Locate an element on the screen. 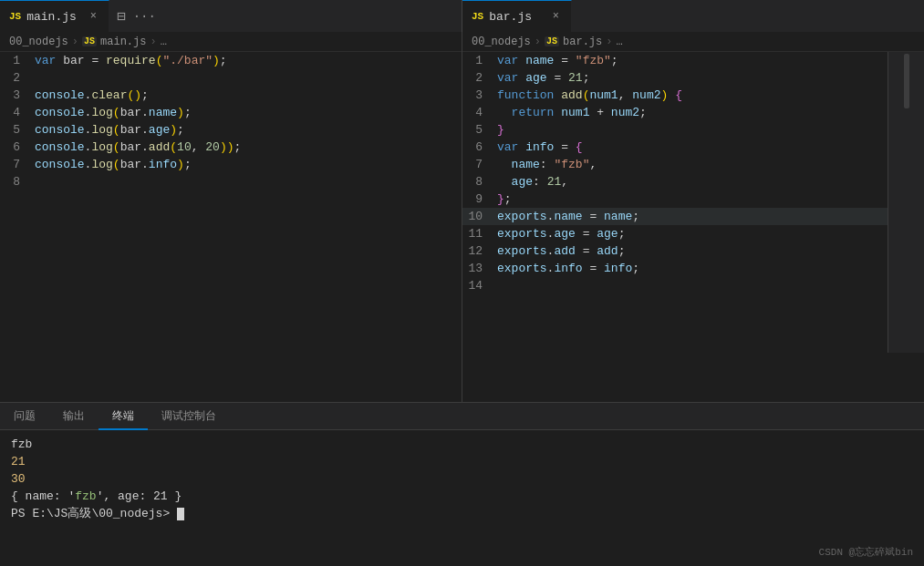  table-row: 2 is located at coordinates (231, 78).